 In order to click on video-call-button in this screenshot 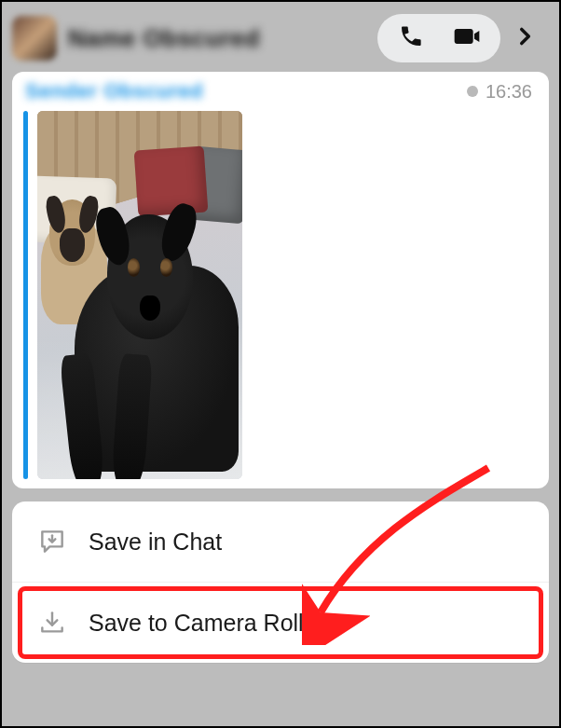, I will do `click(467, 38)`.